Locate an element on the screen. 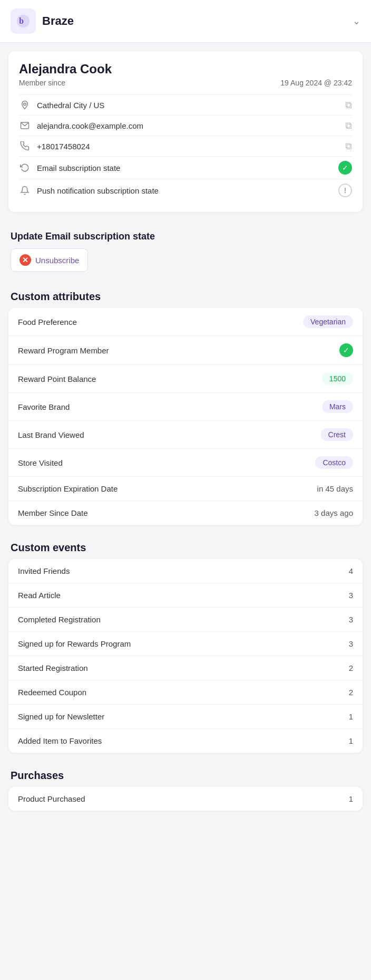 Image resolution: width=371 pixels, height=980 pixels. attr-row-member-since: Member Since Date 3 days ago is located at coordinates (186, 513).